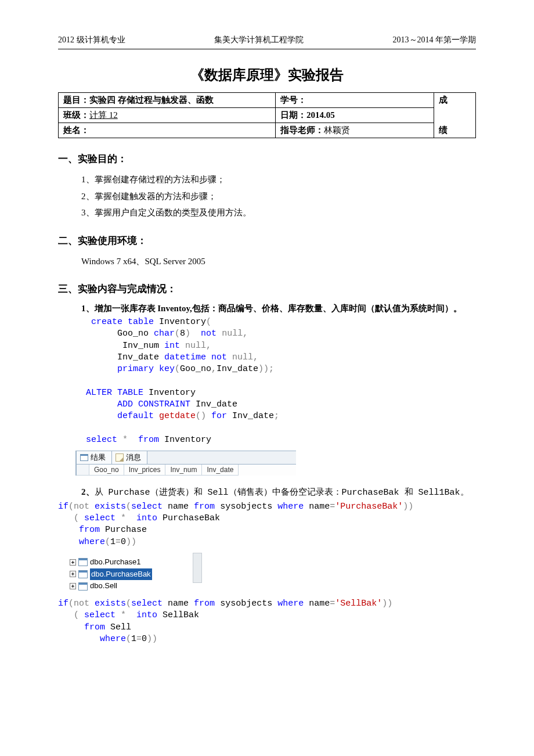 The height and width of the screenshot is (756, 534). Describe the element at coordinates (167, 131) in the screenshot. I see `name-label: 姓名：` at that location.